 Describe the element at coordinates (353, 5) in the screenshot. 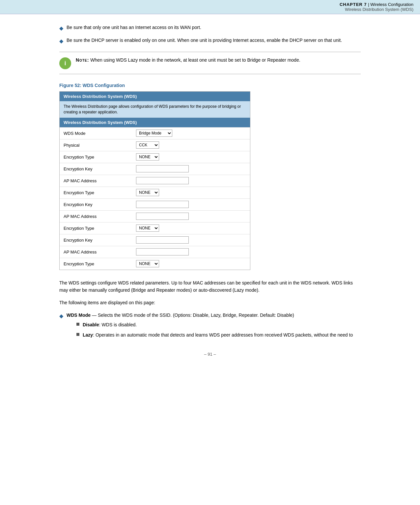

I see `chapter-label: CHAPTER 7` at that location.